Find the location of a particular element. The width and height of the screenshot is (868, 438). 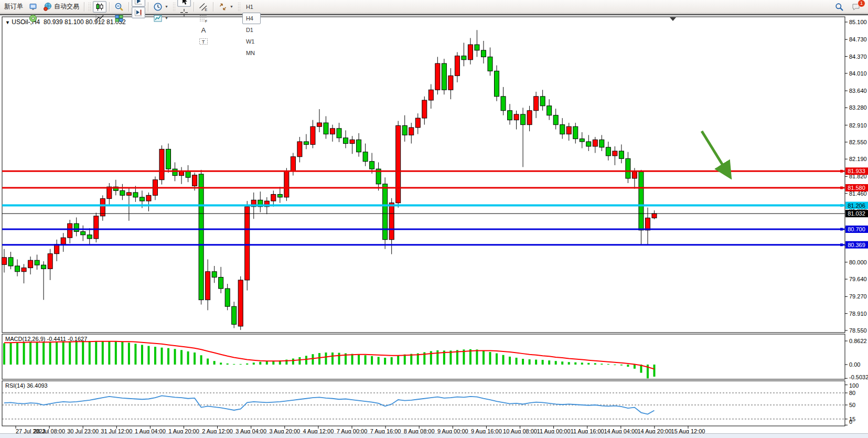

candlestick-chart-button is located at coordinates (100, 7).